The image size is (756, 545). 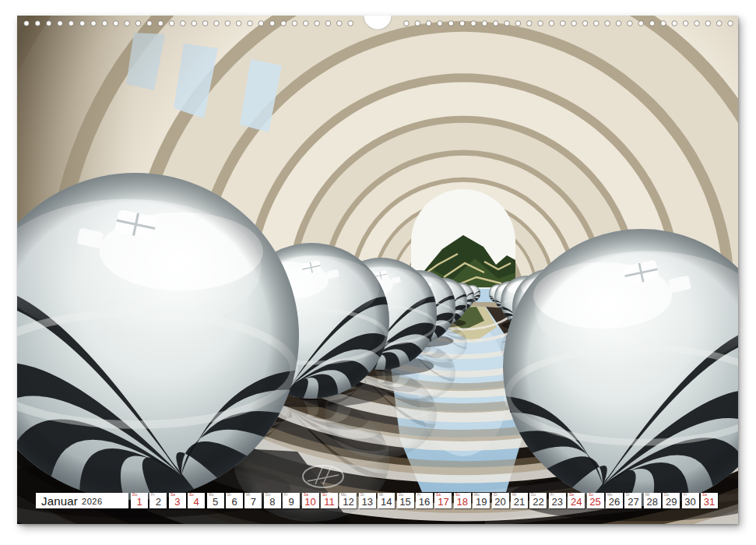 I want to click on day-number: 23, so click(x=557, y=501).